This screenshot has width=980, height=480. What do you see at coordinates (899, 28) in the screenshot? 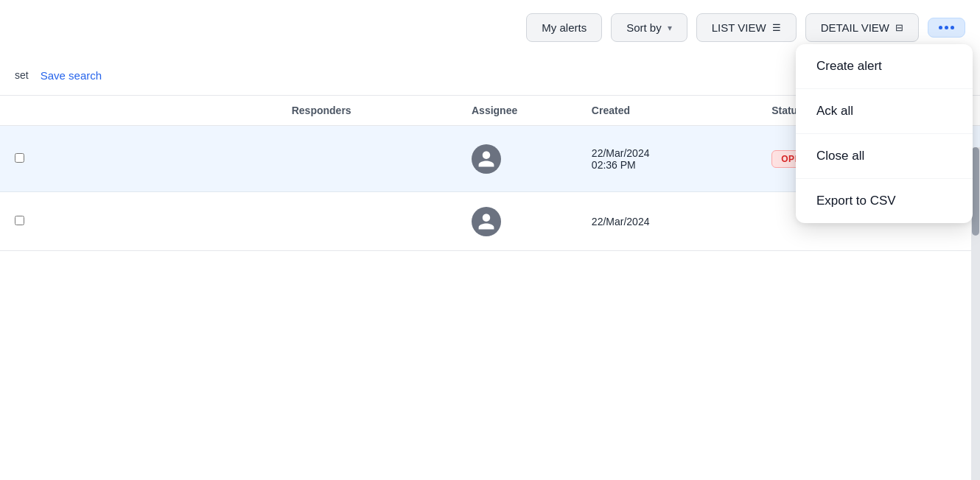
I see `detail-view-icon: ⊟` at bounding box center [899, 28].